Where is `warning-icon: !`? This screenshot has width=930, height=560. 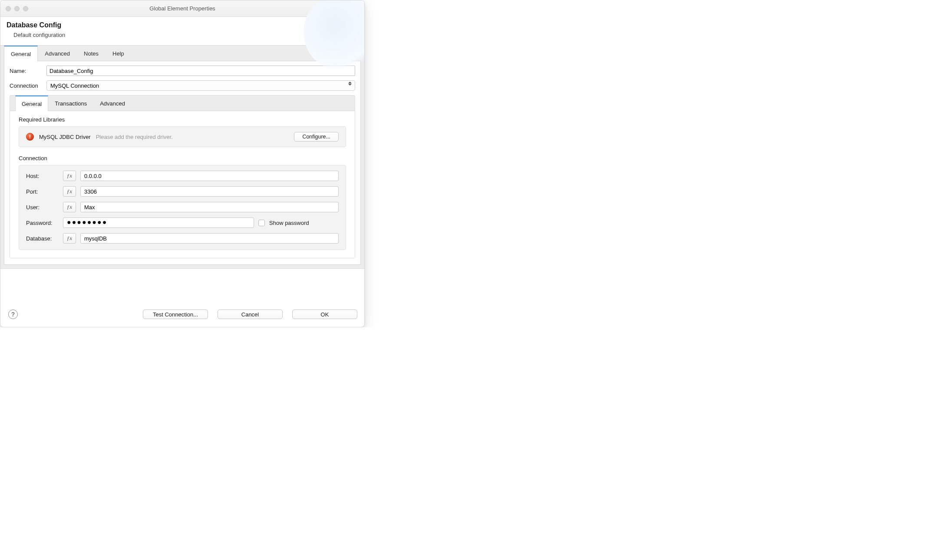 warning-icon: ! is located at coordinates (30, 137).